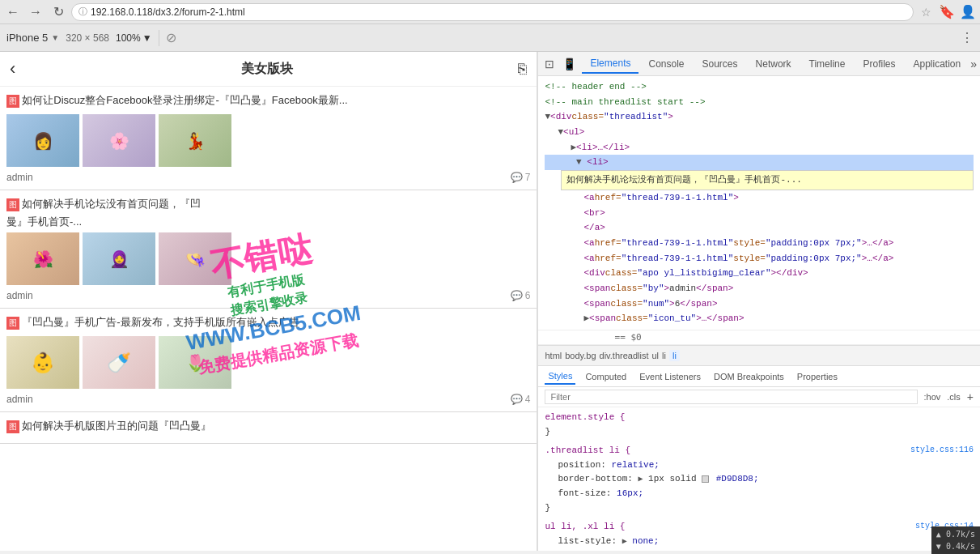  I want to click on html-tag: <br>, so click(594, 214).